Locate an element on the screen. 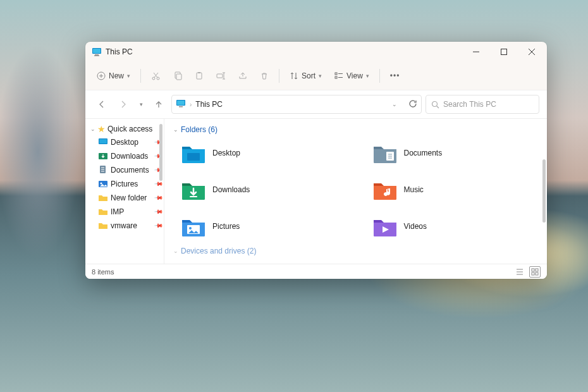 This screenshot has height=392, width=588. folder-label: Downloads is located at coordinates (231, 190).